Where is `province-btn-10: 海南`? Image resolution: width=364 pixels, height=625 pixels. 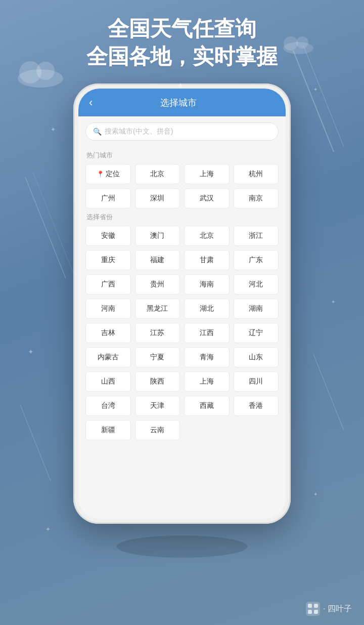
province-btn-10: 海南 is located at coordinates (207, 284).